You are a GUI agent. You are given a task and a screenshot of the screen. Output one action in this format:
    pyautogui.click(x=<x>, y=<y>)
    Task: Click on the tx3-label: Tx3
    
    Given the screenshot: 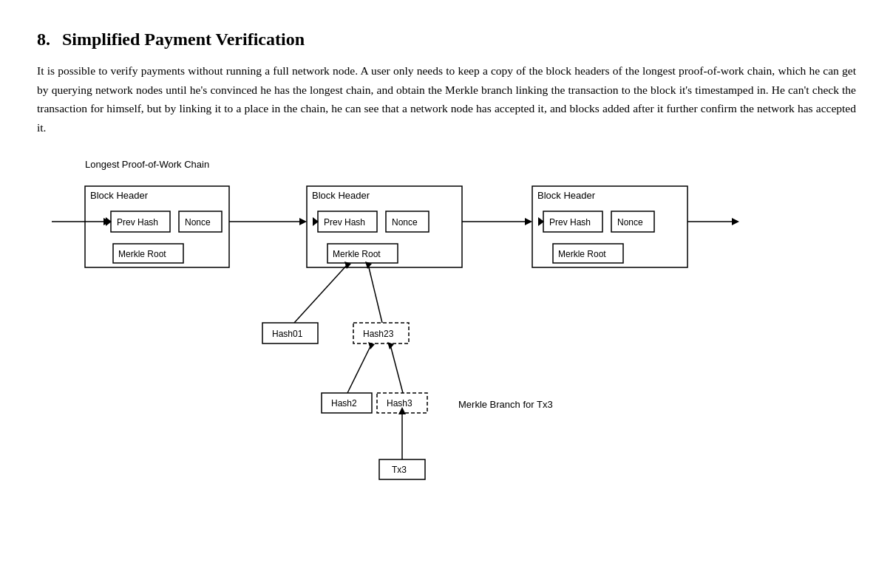 What is the action you would take?
    pyautogui.click(x=399, y=470)
    